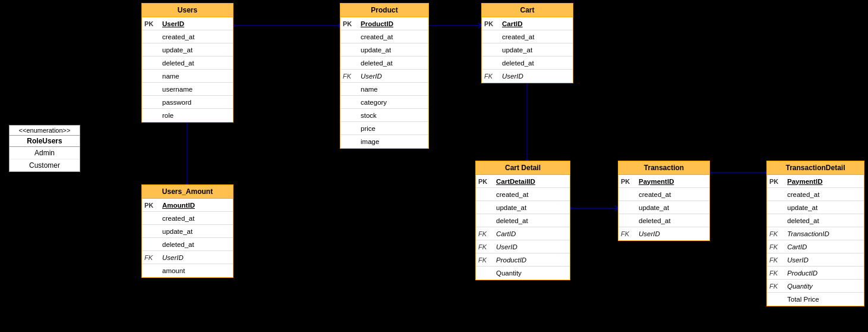 The image size is (868, 332). What do you see at coordinates (196, 205) in the screenshot?
I see `ua-amountid: AmountID` at bounding box center [196, 205].